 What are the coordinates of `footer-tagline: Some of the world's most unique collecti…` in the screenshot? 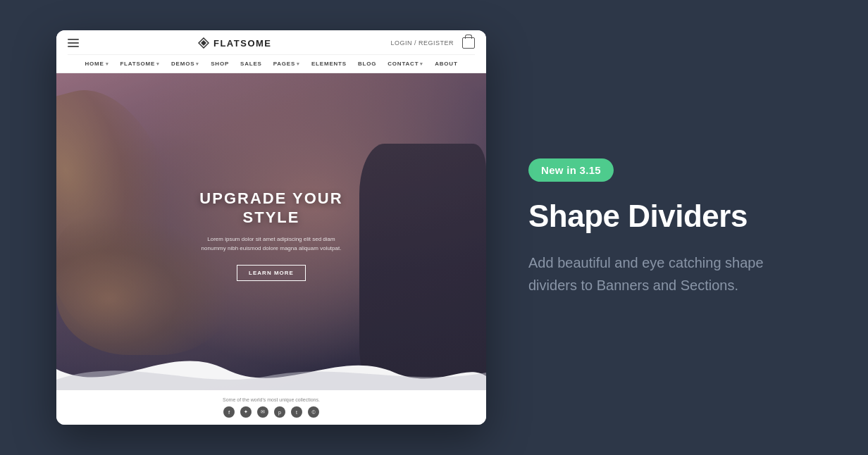 It's located at (271, 400).